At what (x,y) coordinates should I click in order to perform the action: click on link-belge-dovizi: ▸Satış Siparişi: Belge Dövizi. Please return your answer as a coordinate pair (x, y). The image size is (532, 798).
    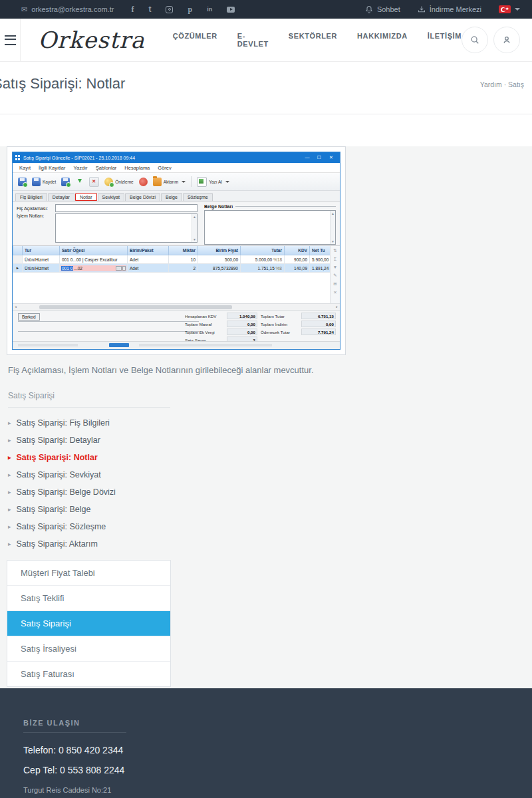
    Looking at the image, I should click on (270, 492).